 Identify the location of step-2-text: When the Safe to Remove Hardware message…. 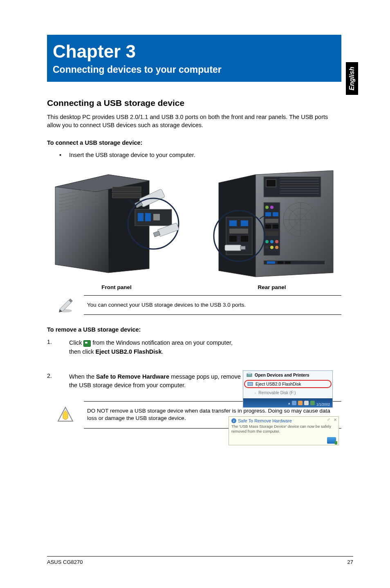
(156, 381).